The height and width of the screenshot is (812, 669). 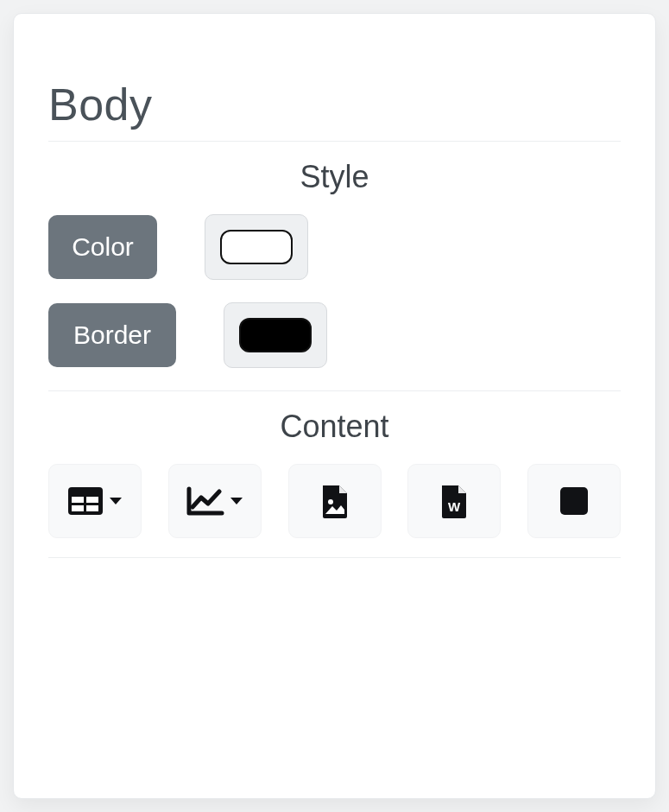 What do you see at coordinates (335, 501) in the screenshot?
I see `image-file-button` at bounding box center [335, 501].